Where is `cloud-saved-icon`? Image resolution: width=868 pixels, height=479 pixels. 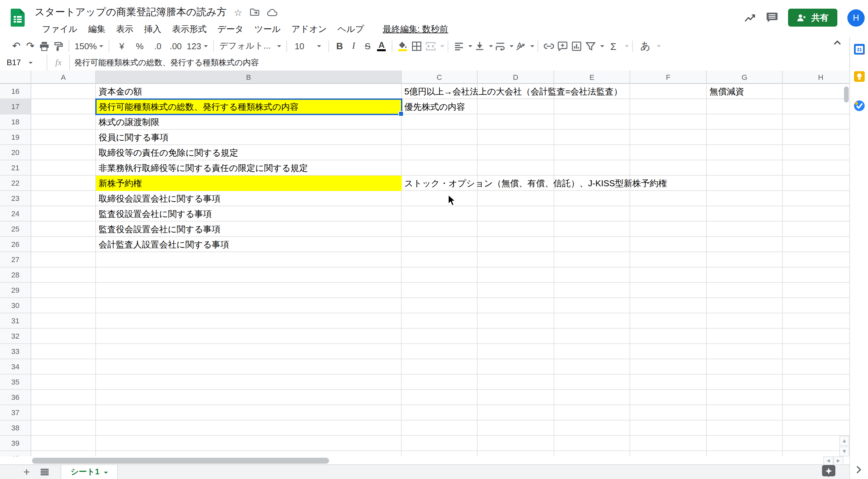
cloud-saved-icon is located at coordinates (272, 12).